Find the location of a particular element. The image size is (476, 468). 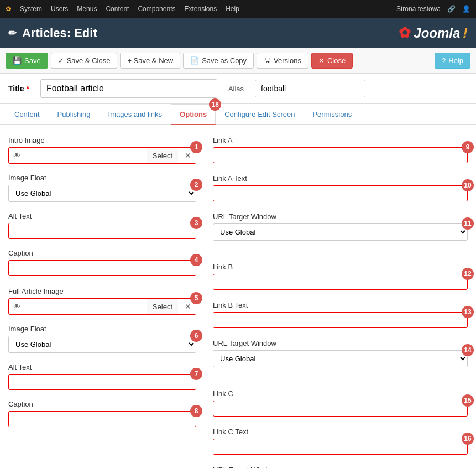

user-icon: 👤 is located at coordinates (467, 9).